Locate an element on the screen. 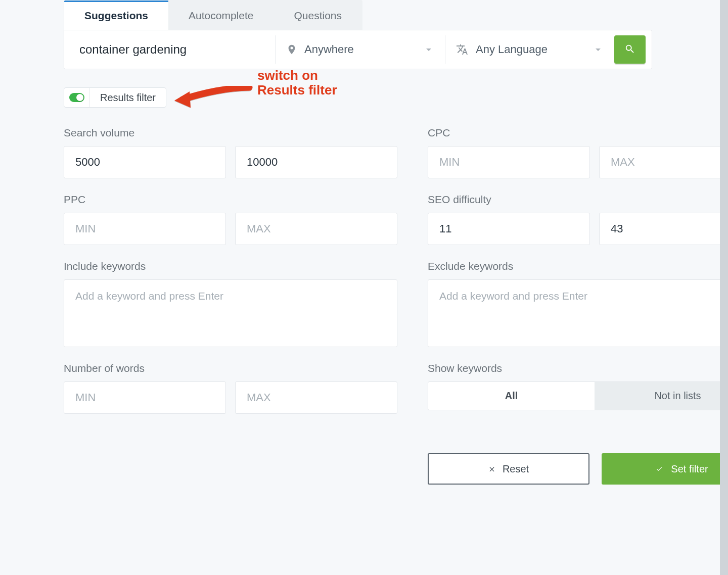  seo-difficulty-label: SEO difficulty is located at coordinates (578, 200).